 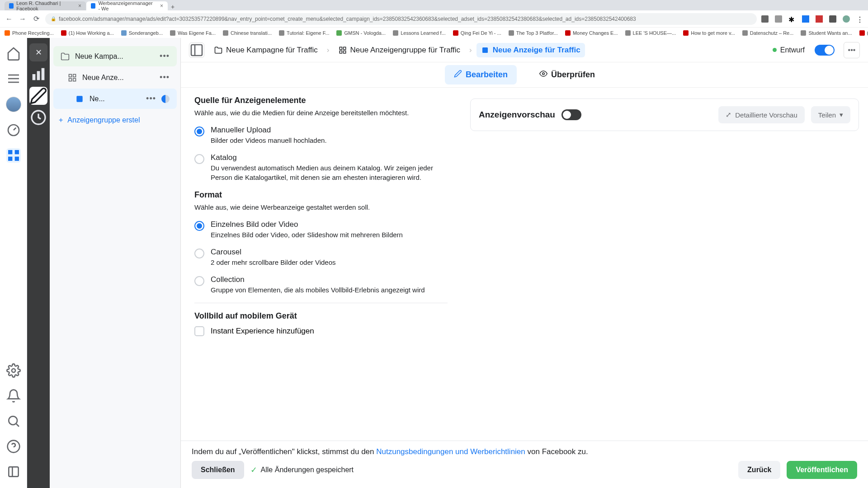 I want to click on help-icon, so click(x=14, y=446).